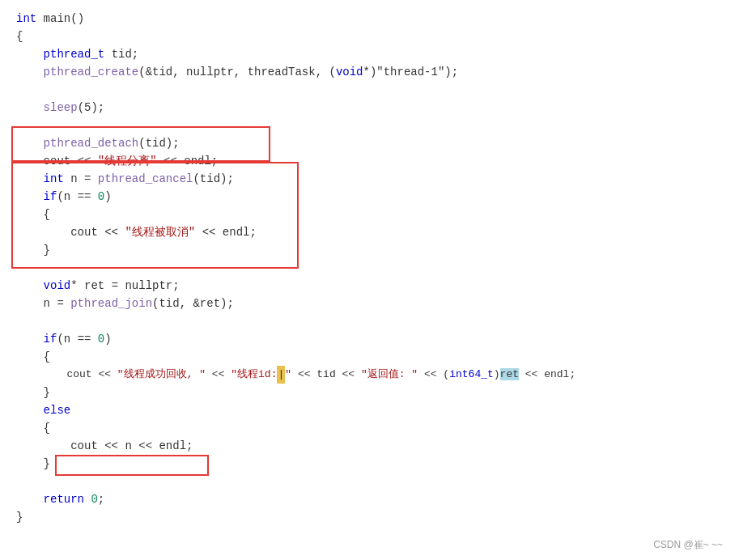 This screenshot has width=739, height=560. What do you see at coordinates (369, 303) in the screenshot?
I see `code-line-17: n = pthread_join(tid, &ret);` at bounding box center [369, 303].